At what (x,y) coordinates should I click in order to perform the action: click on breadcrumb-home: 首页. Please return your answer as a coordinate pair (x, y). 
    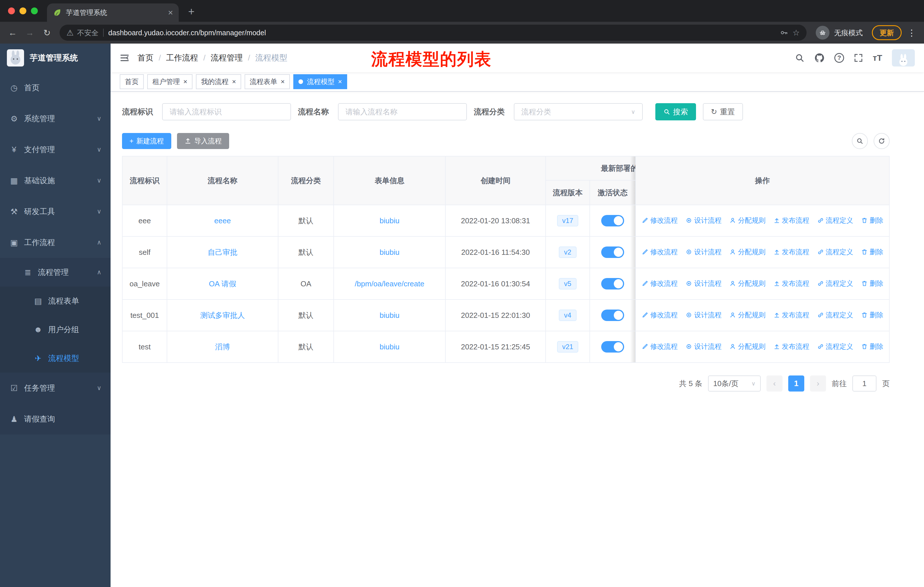
    Looking at the image, I should click on (145, 58).